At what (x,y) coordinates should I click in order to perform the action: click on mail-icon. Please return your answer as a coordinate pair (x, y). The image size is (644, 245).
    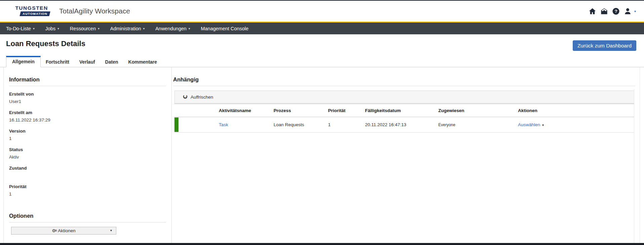
    Looking at the image, I should click on (604, 11).